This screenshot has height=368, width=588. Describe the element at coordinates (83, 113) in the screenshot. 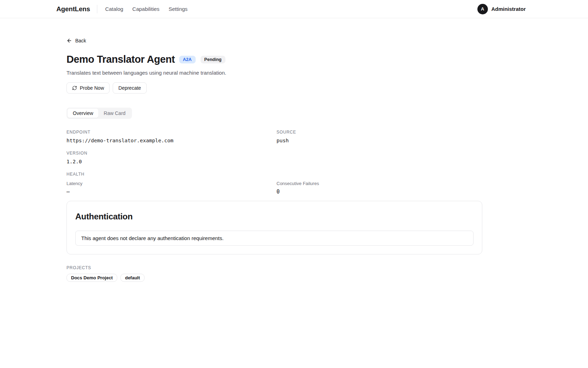

I see `tab-overview: Overview` at that location.